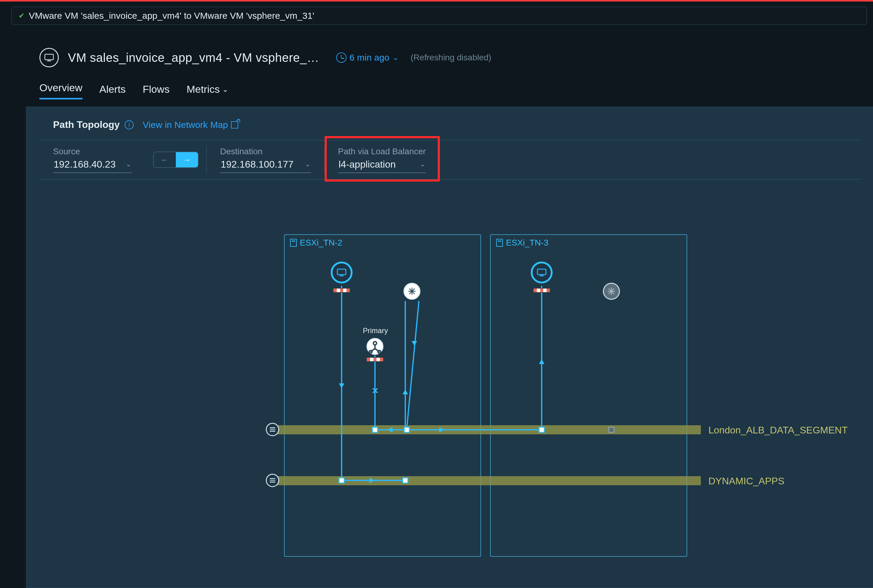 The height and width of the screenshot is (588, 873). What do you see at coordinates (375, 391) in the screenshot?
I see `block-icon: ✕` at bounding box center [375, 391].